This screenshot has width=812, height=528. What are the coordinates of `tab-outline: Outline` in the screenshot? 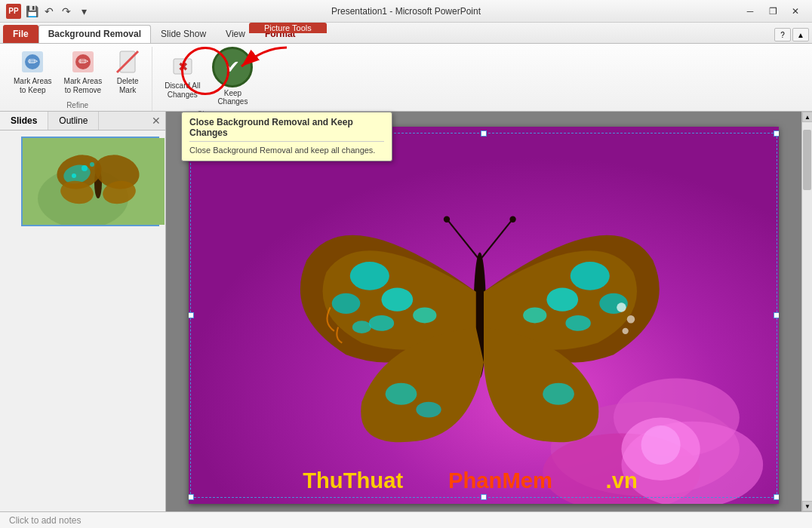 It's located at (74, 121).